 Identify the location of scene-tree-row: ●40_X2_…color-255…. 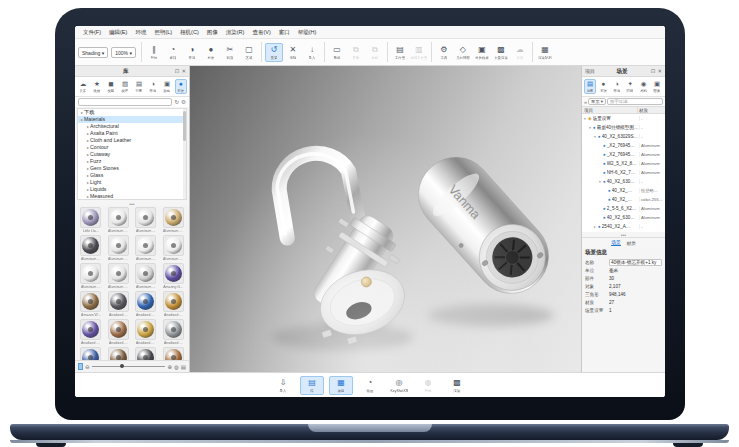
(624, 200).